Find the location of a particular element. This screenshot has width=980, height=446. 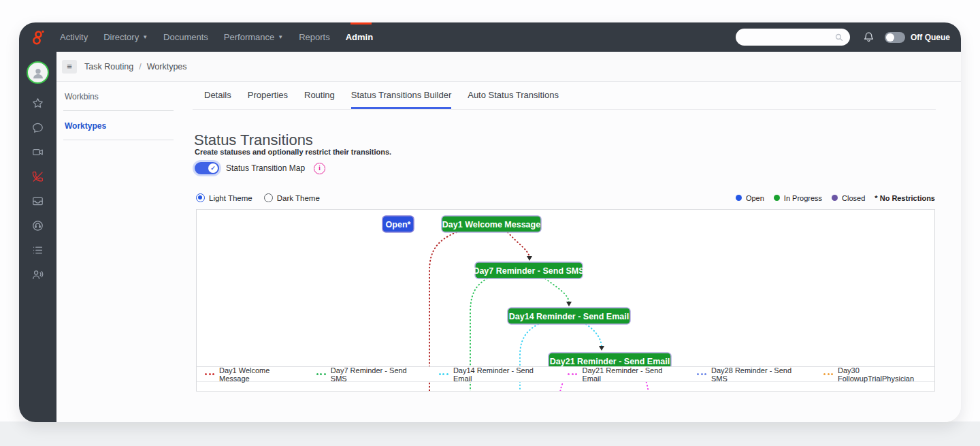

sidebar-item-worktypes: Worktypes is located at coordinates (118, 125).